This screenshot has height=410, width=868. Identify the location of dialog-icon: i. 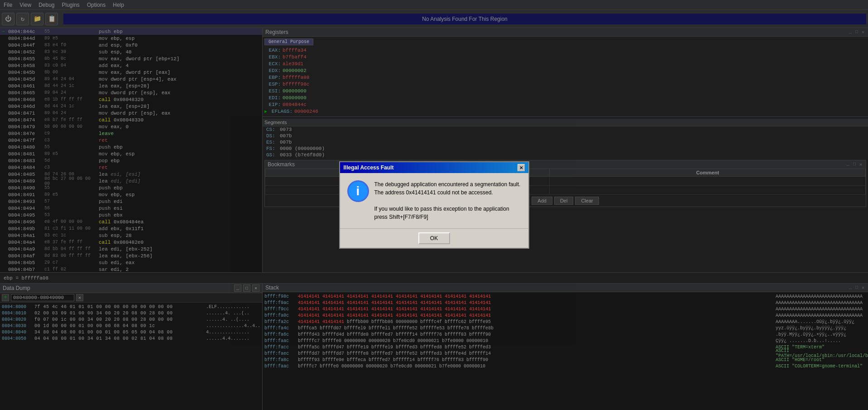
(358, 191).